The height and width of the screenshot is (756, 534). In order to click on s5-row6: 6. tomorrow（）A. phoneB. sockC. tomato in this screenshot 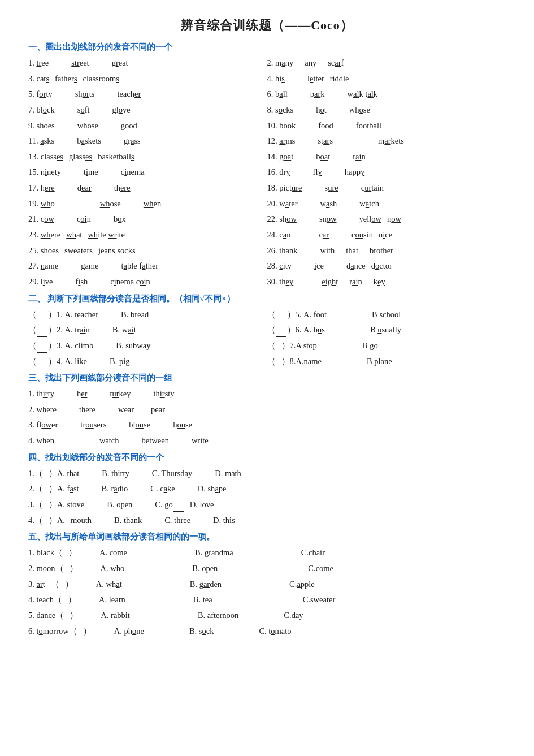, I will do `click(267, 631)`.